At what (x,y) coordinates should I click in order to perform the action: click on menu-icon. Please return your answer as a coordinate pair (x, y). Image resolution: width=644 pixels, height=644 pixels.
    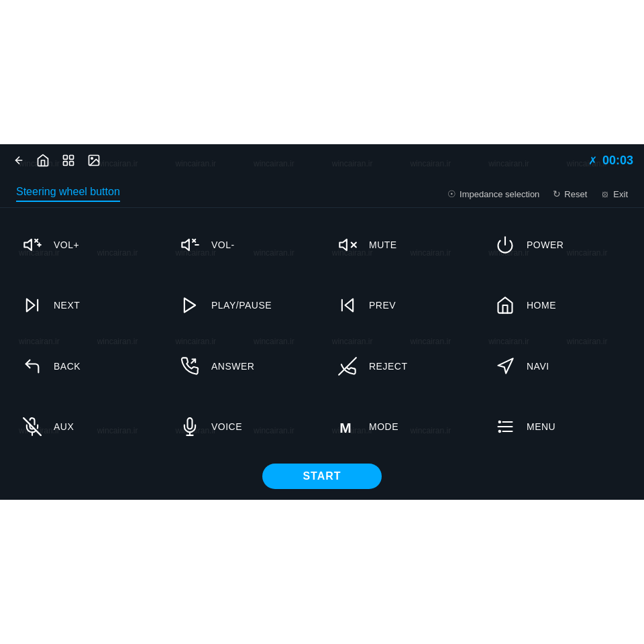
    Looking at the image, I should click on (505, 427).